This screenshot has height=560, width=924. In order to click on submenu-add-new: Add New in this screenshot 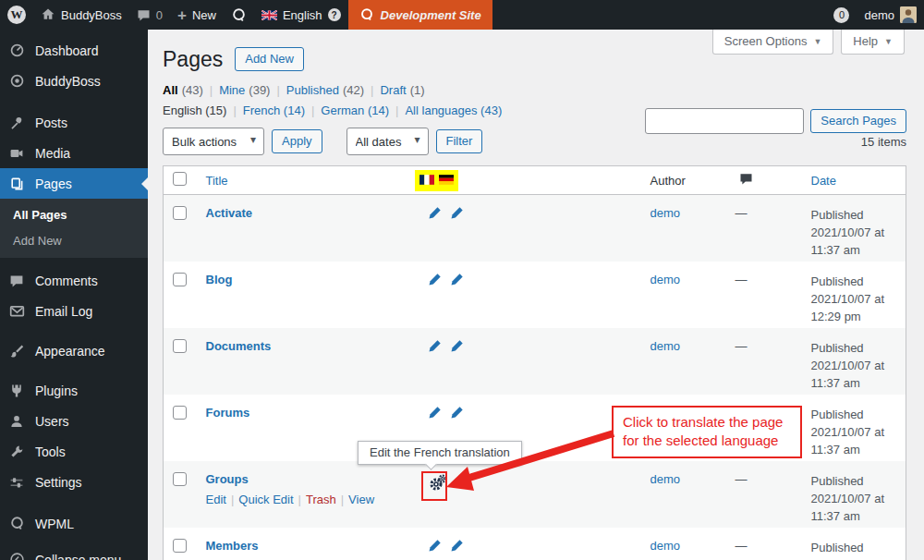, I will do `click(74, 241)`.